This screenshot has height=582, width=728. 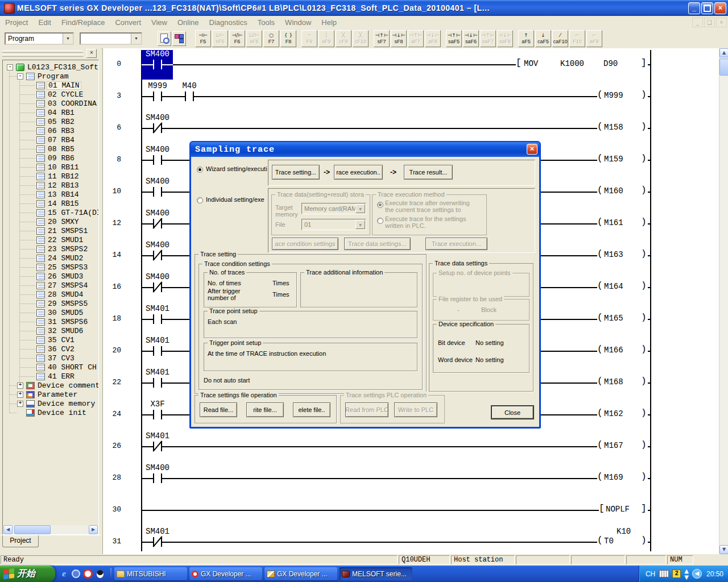 What do you see at coordinates (694, 8) in the screenshot?
I see `minimize-button: _` at bounding box center [694, 8].